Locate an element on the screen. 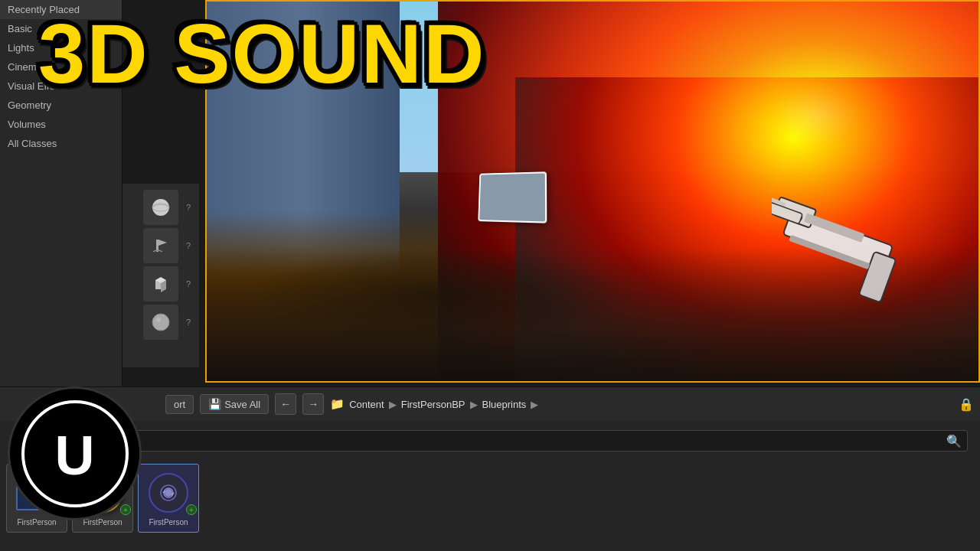  smoke2-overlay is located at coordinates (438, 295).